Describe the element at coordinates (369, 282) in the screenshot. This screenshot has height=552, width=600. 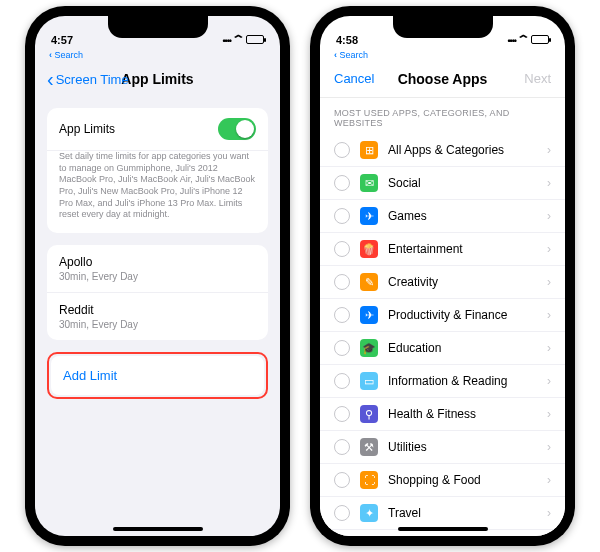
I see `brush-icon: ✎` at that location.